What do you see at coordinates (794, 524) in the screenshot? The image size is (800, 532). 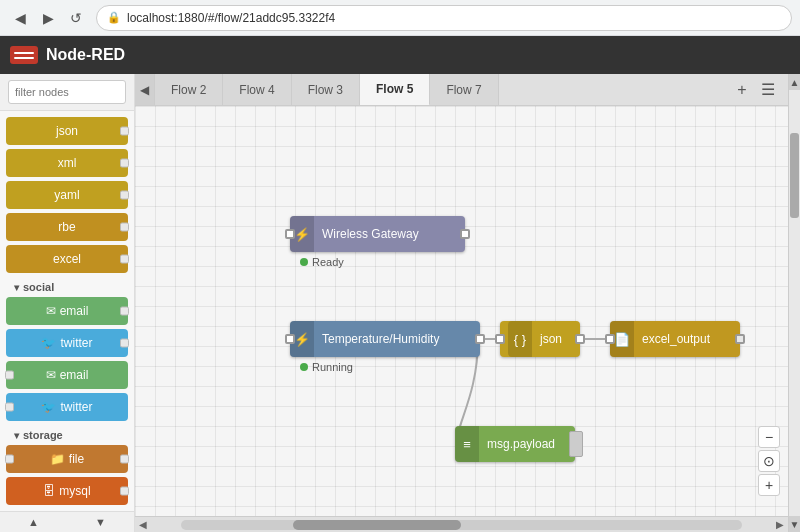 I see `v-scroll-down: ▼` at bounding box center [794, 524].